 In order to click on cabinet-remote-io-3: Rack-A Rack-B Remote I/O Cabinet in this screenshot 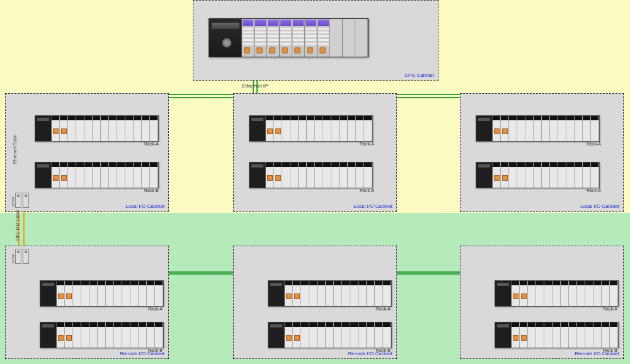, I will do `click(542, 302)`.